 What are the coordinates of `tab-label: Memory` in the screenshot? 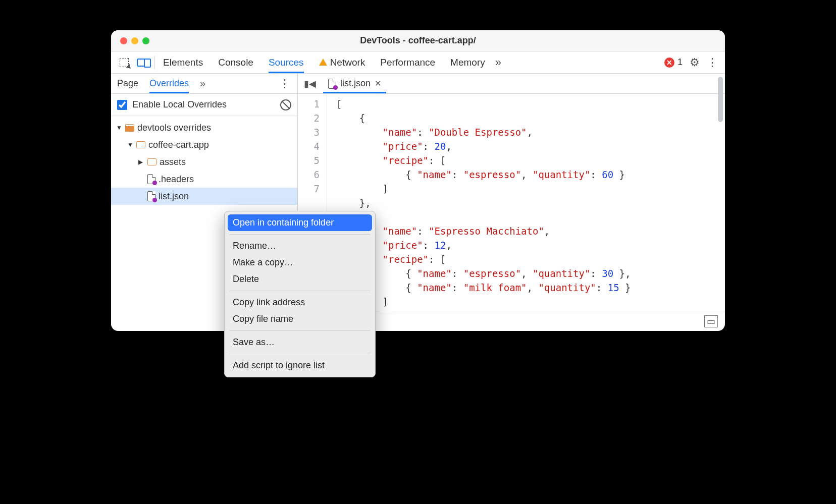 It's located at (467, 63).